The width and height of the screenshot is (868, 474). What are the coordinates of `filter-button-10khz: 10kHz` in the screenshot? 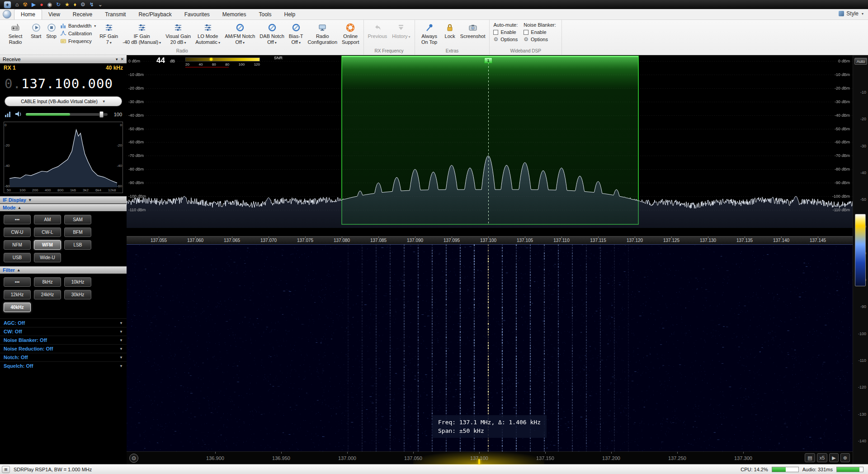 It's located at (78, 282).